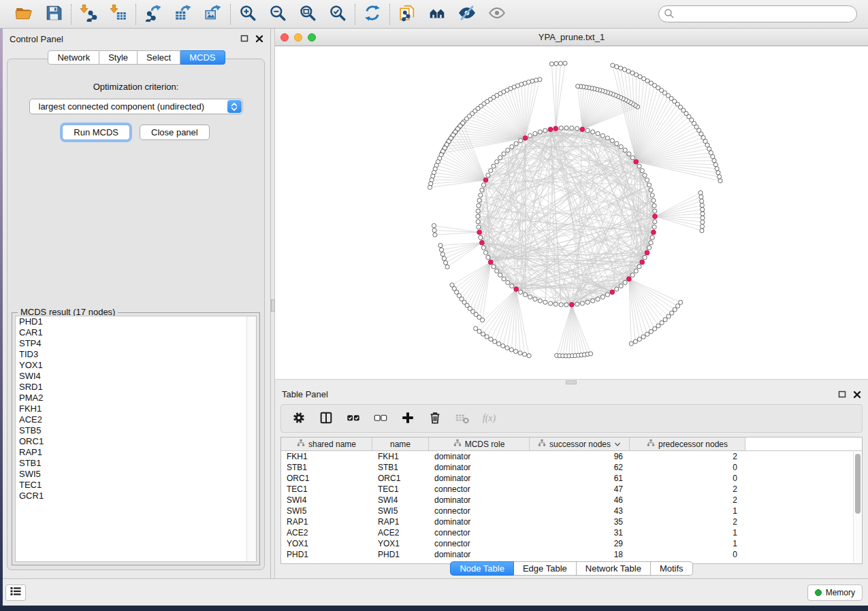 The height and width of the screenshot is (611, 868). I want to click on mcds-result-item: FKH1, so click(136, 409).